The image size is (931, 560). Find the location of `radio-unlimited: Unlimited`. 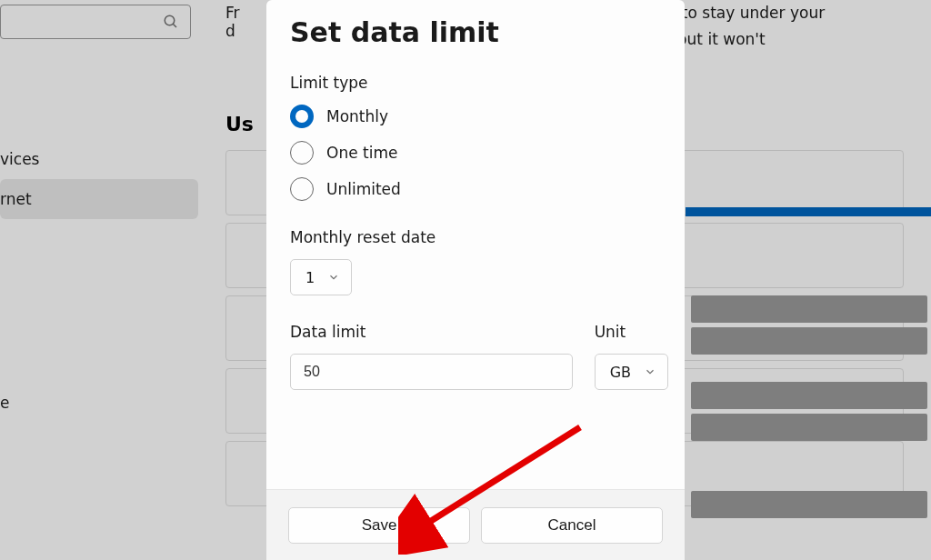

radio-unlimited: Unlimited is located at coordinates (479, 189).